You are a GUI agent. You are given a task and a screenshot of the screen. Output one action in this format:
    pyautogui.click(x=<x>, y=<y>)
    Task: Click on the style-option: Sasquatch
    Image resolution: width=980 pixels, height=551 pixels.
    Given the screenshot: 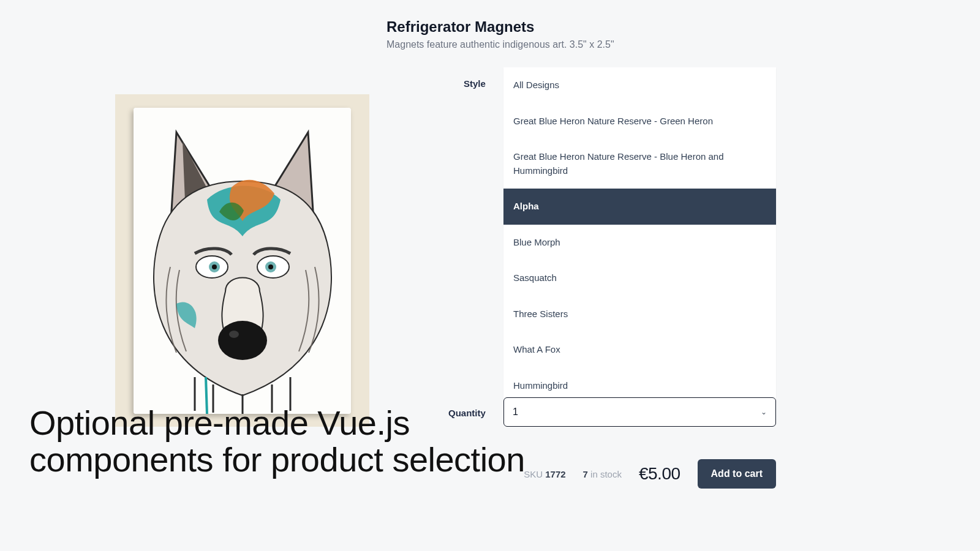 What is the action you would take?
    pyautogui.click(x=639, y=278)
    